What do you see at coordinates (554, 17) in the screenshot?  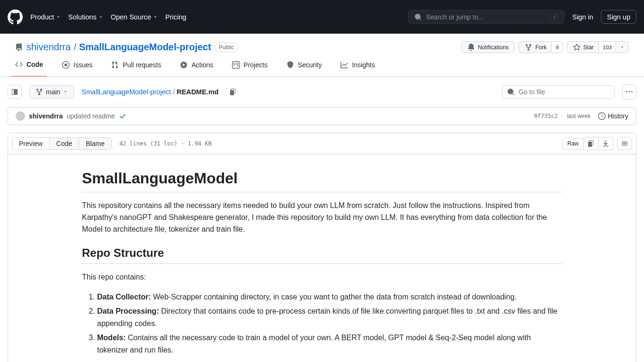 I see `search-kbd: /` at bounding box center [554, 17].